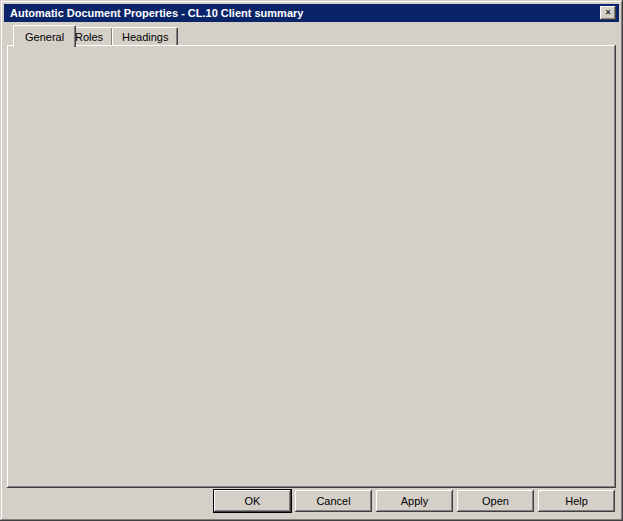  I want to click on close-icon: ✕, so click(608, 13).